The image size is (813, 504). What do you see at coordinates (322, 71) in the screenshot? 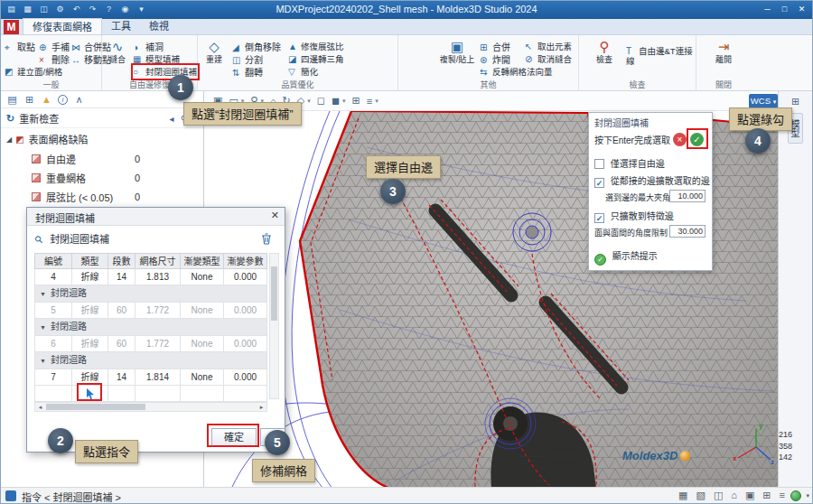
I see `simplify-button: ▽簡化` at bounding box center [322, 71].